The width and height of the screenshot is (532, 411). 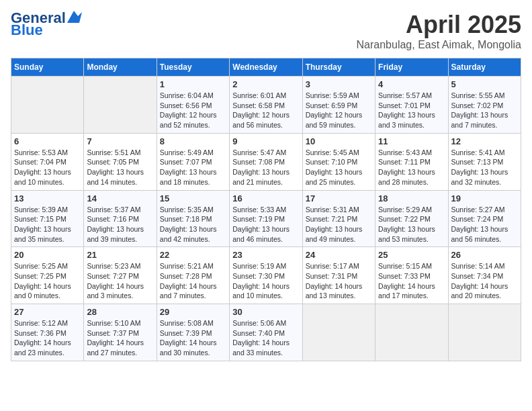 What do you see at coordinates (193, 312) in the screenshot?
I see `day-number: 29` at bounding box center [193, 312].